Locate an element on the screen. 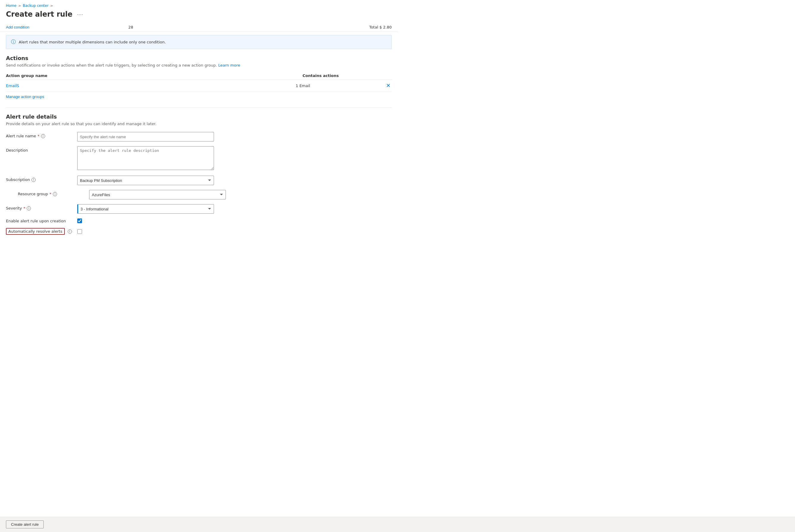 The width and height of the screenshot is (795, 532). section-divider is located at coordinates (199, 107).